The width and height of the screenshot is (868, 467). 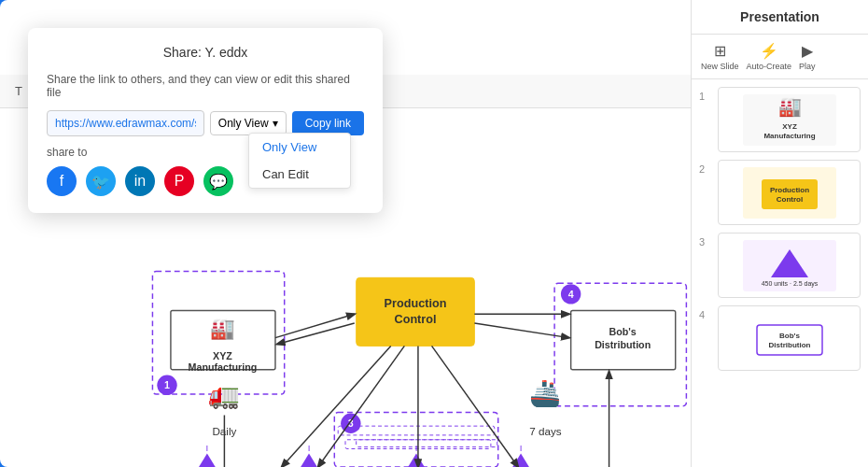 I want to click on pinterest-share-icon: P, so click(x=179, y=181).